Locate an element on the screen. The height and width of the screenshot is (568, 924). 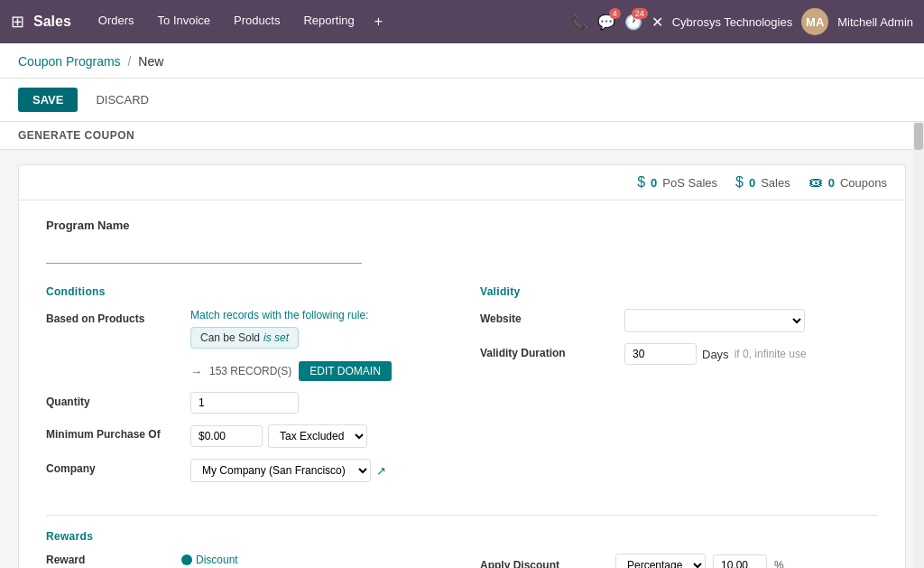
menu-products: Products is located at coordinates (256, 22).